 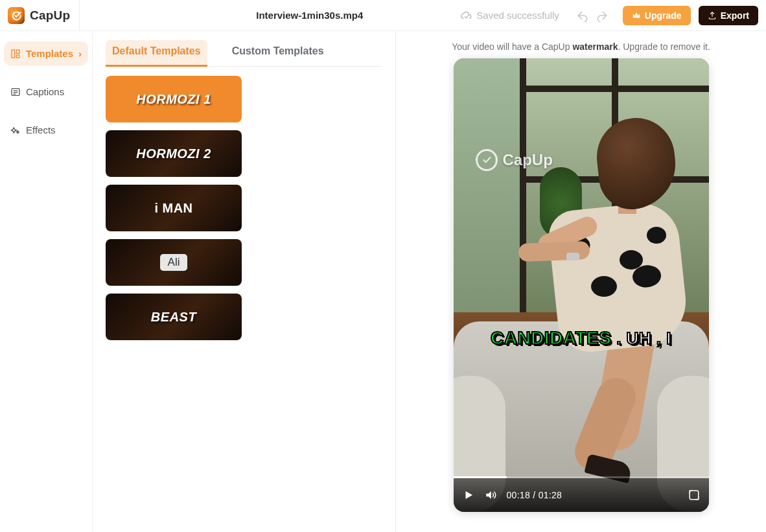 What do you see at coordinates (174, 262) in the screenshot?
I see `template-label: Ali` at bounding box center [174, 262].